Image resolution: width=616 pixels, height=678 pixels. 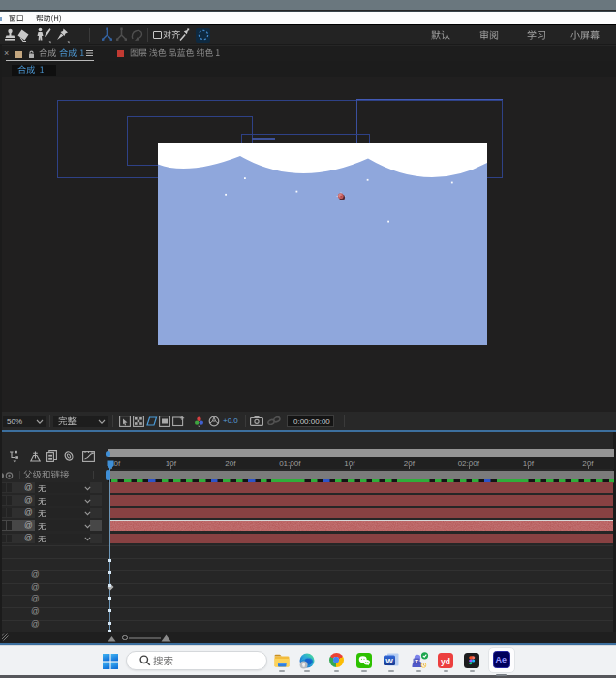 I want to click on svg-text: T, so click(x=416, y=662).